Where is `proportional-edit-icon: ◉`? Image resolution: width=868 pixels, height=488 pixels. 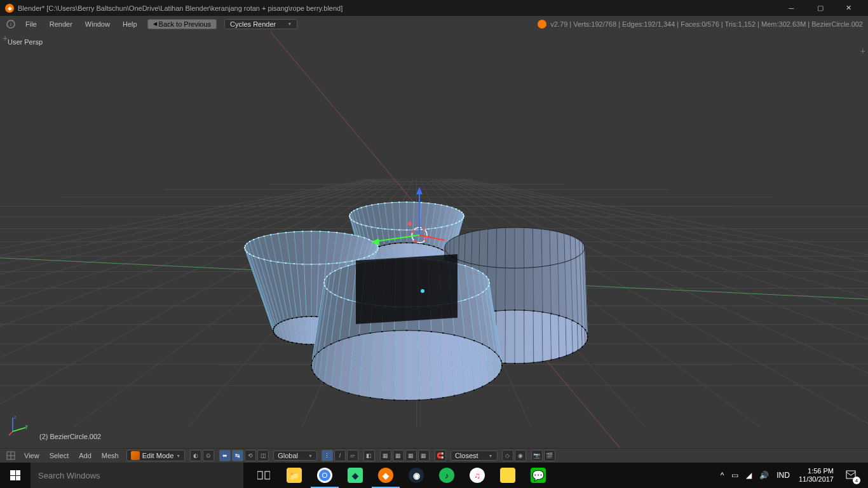
proportional-edit-icon: ◉ is located at coordinates (520, 456).